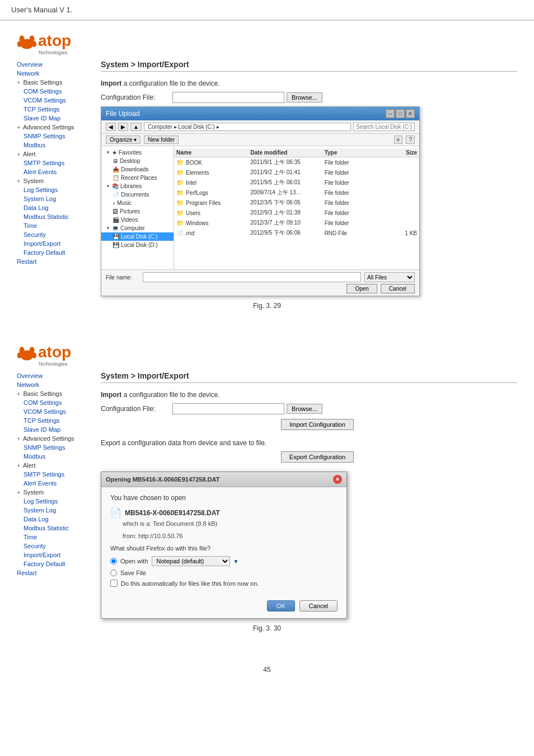 The width and height of the screenshot is (534, 756). I want to click on sidebar2-vcom-settings: VCOM Settings, so click(56, 412).